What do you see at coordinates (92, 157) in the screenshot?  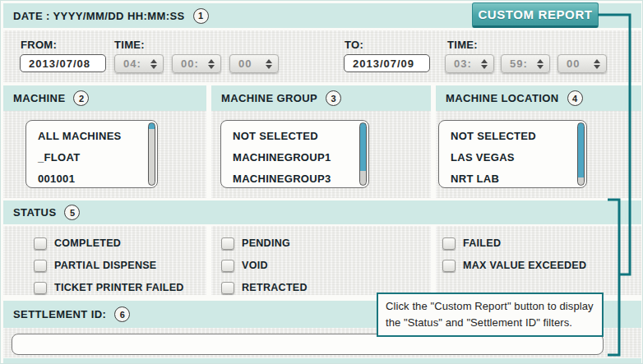 I see `machine-option: _FLOAT` at bounding box center [92, 157].